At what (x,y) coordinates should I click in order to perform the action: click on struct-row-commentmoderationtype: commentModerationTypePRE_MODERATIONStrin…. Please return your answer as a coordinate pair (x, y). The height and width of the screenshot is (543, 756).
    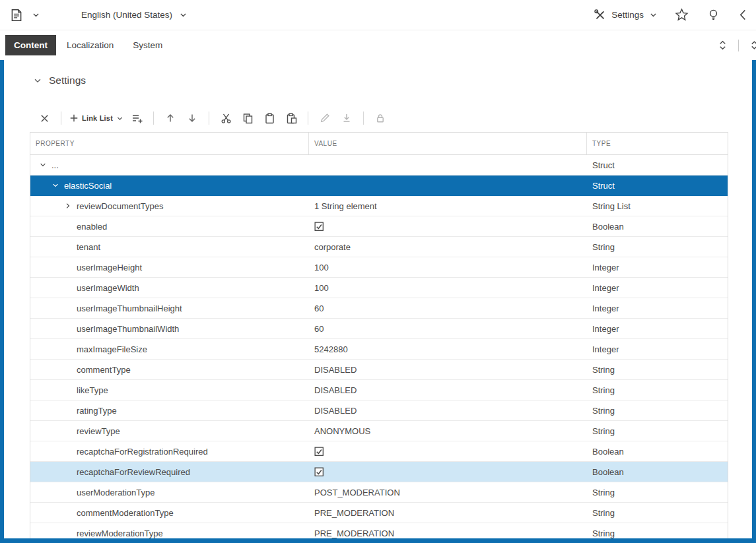
    Looking at the image, I should click on (379, 513).